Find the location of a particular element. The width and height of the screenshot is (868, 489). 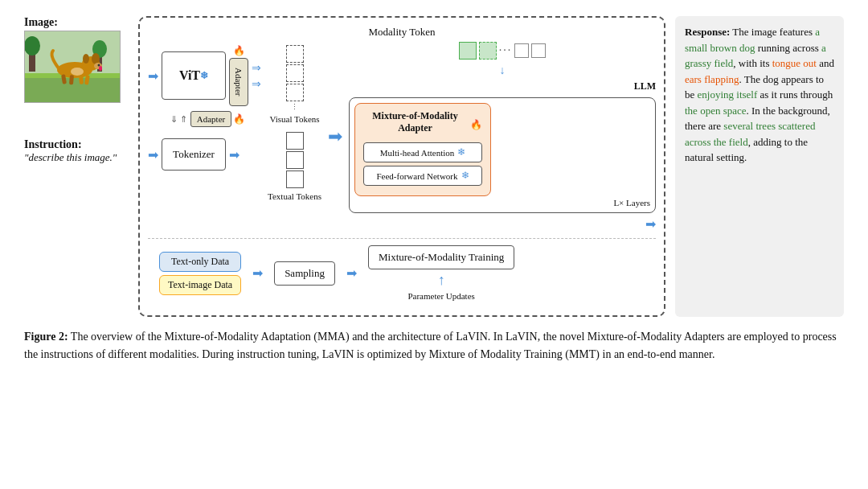

visual-tokens-label: Visual Tokens is located at coordinates (294, 119).